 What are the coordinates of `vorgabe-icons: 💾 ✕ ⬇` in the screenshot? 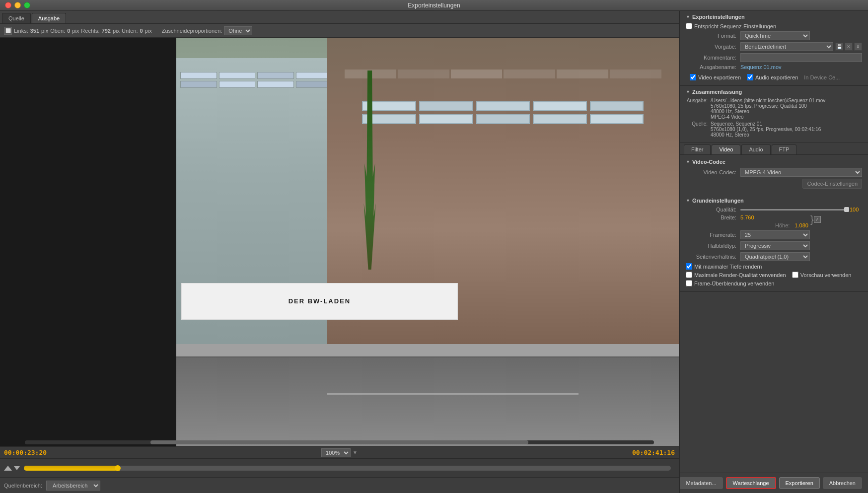 It's located at (849, 47).